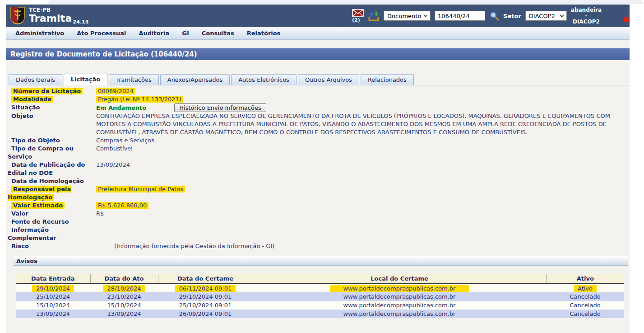 This screenshot has width=644, height=333. I want to click on menu-item-administrativo: Administrativo, so click(40, 33).